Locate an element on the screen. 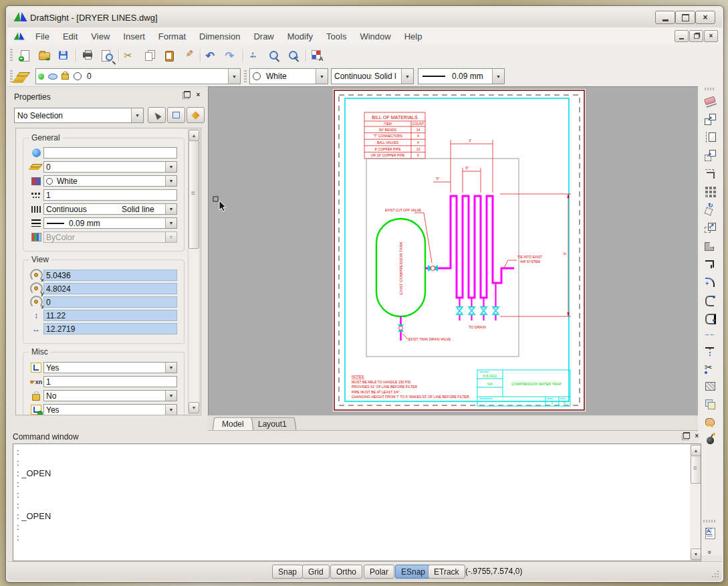  menu-format: Format is located at coordinates (172, 36).